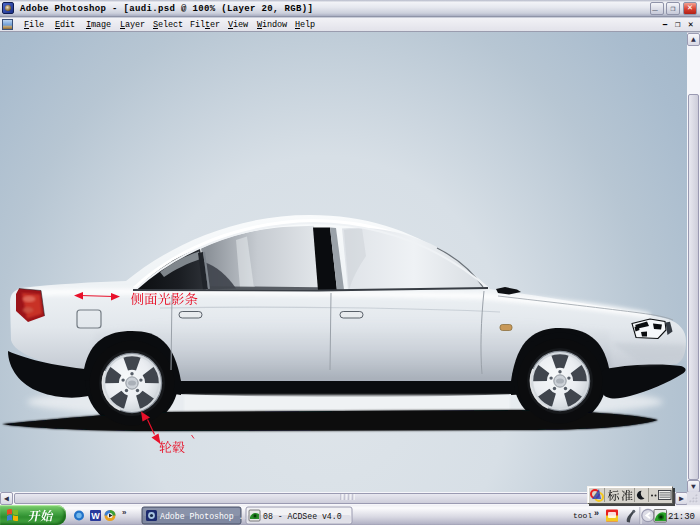  Describe the element at coordinates (206, 516) in the screenshot. I see `svg-text: Adobe Photoshop ...` at that location.